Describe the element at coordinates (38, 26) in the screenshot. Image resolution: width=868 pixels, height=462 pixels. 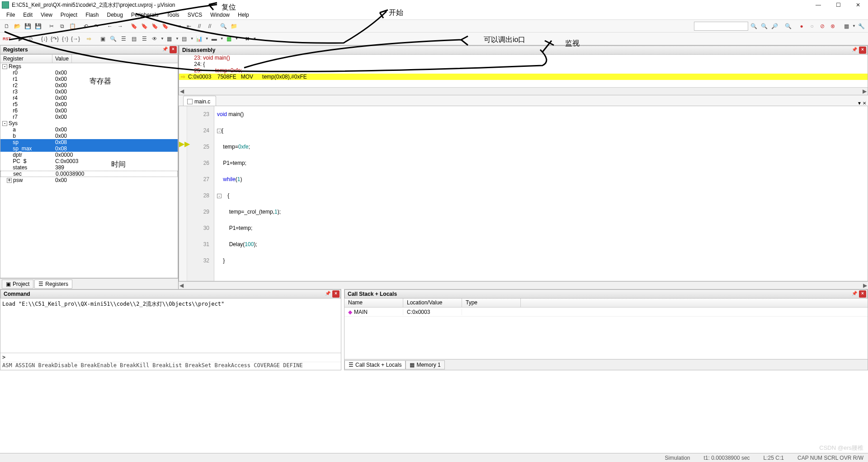
I see `save-all-icon: 💾` at that location.